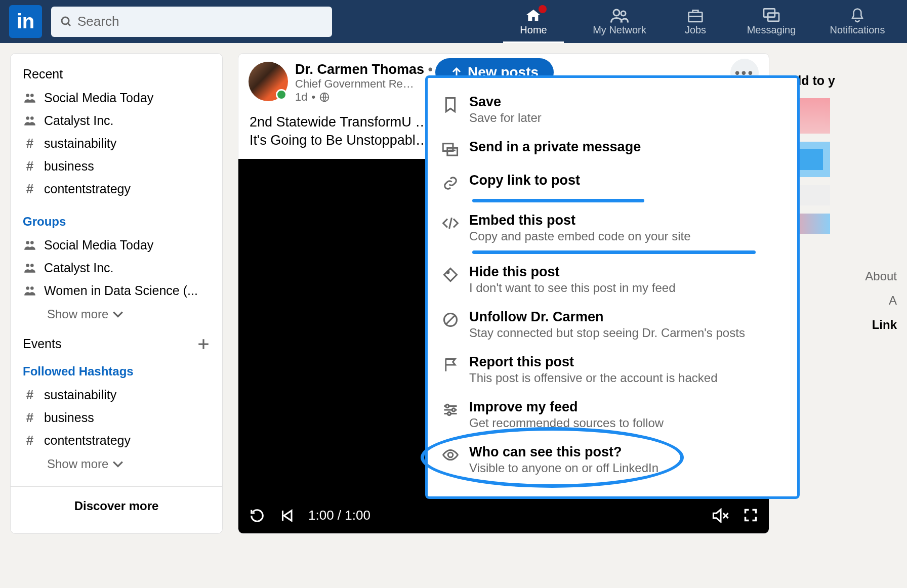 The image size is (907, 588). Describe the element at coordinates (454, 21) in the screenshot. I see `global-header: in Search Home My Network Jobs` at that location.